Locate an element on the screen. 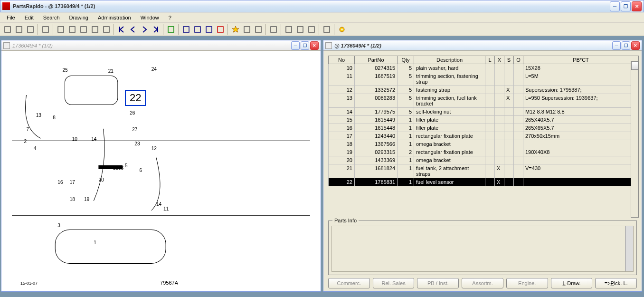 This screenshot has height=297, width=644. col-pbct: PB*CT is located at coordinates (581, 60).